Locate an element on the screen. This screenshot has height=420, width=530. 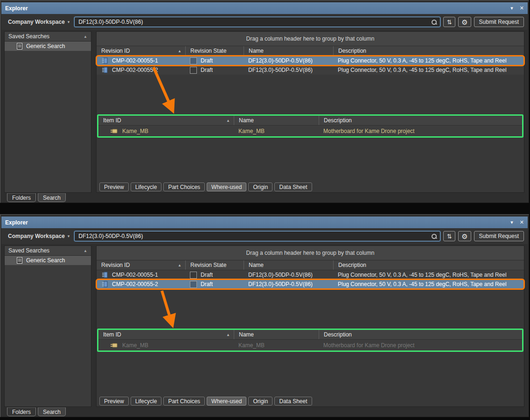
revision-row-selected: CMP-002-00055-2 Draft DF12(3.0)-50DP-0.5… is located at coordinates (310, 284).